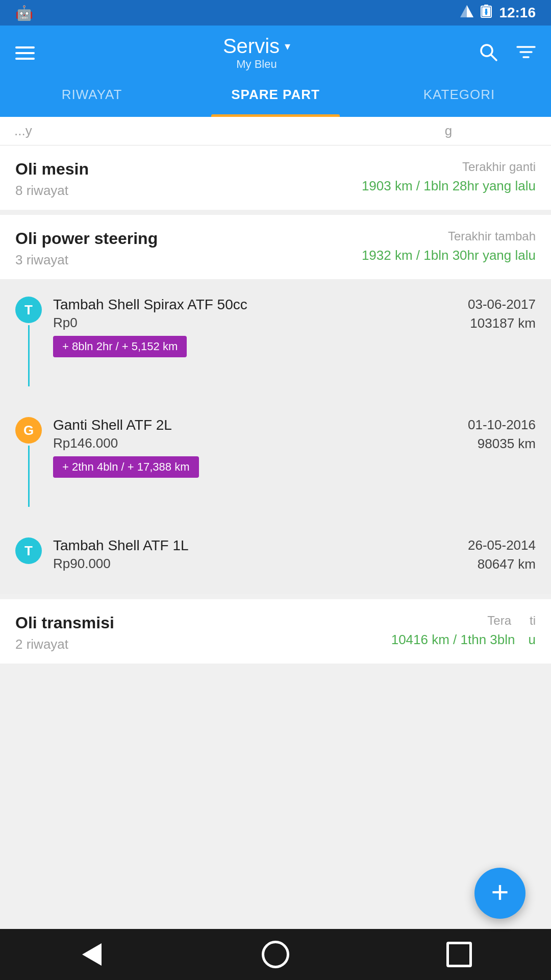 This screenshot has height=980, width=551. What do you see at coordinates (449, 236) in the screenshot?
I see `spare-last-label-power: Terakhir tambah` at bounding box center [449, 236].